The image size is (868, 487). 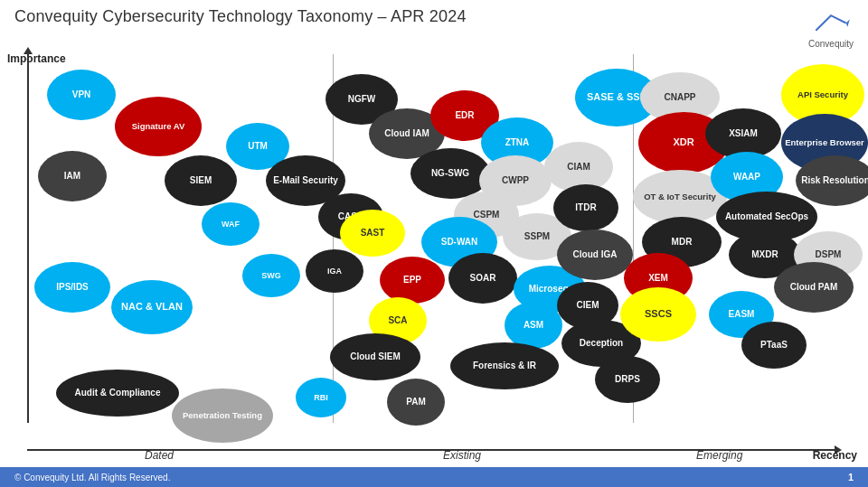 I want to click on bubble-label-sspm: SSPM, so click(x=537, y=237).